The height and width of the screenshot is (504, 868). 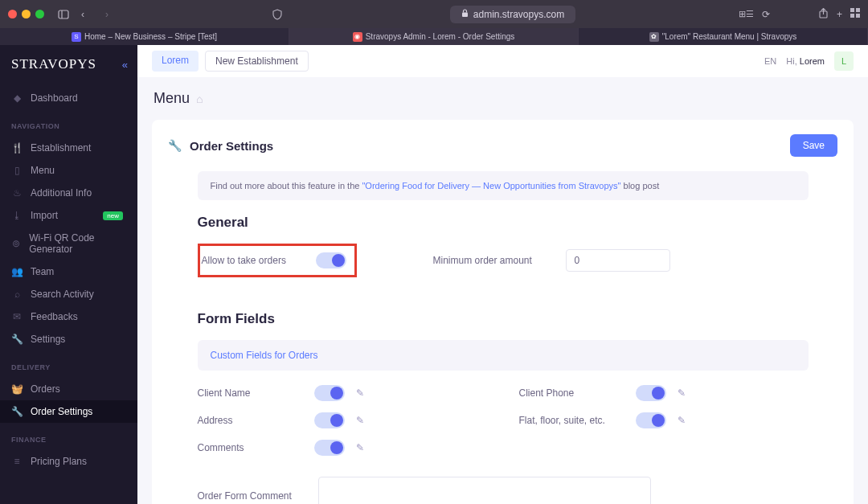 What do you see at coordinates (503, 98) in the screenshot?
I see `breadcrumb: Menu ⌂` at bounding box center [503, 98].